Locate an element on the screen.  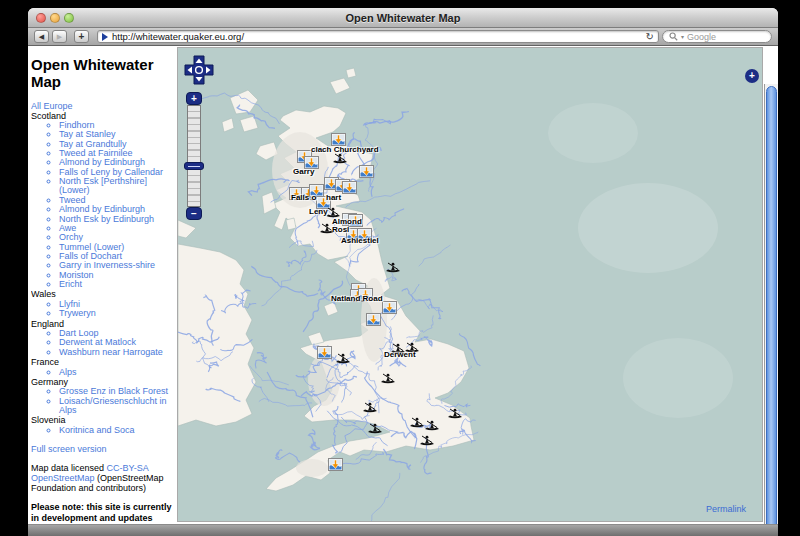
map-place-label: Rosl is located at coordinates (340, 230).